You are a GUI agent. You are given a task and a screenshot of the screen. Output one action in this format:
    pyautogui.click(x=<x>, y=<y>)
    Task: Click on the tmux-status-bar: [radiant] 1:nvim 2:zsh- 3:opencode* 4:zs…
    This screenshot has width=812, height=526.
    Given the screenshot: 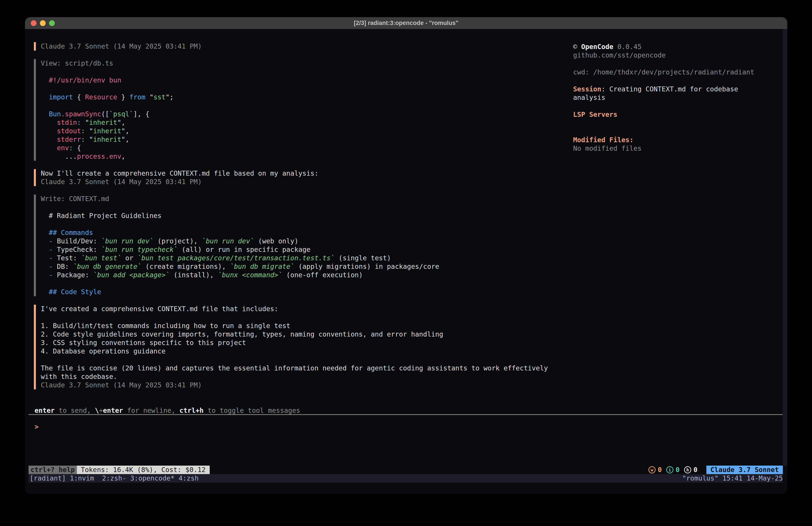 What is the action you would take?
    pyautogui.click(x=406, y=479)
    